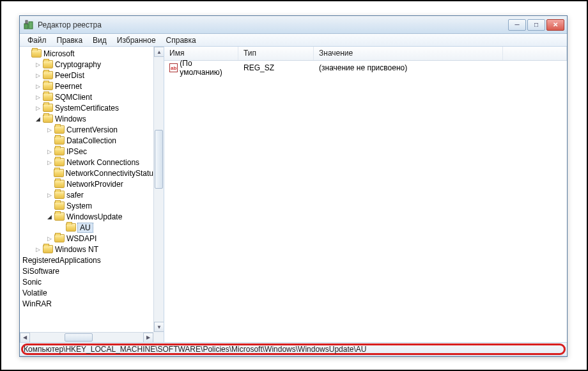 Image resolution: width=588 pixels, height=371 pixels. Describe the element at coordinates (87, 216) in the screenshot. I see `tree-node-windowsupdate: ◢WindowsUpdate` at that location.